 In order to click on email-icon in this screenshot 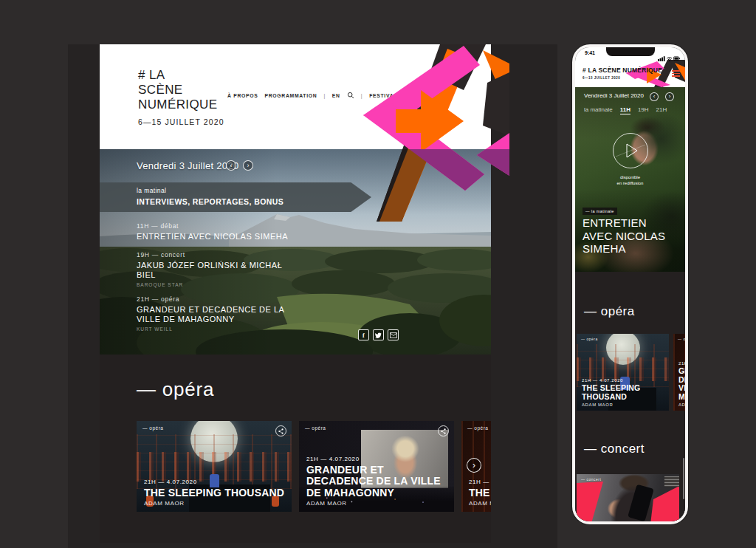, I will do `click(394, 335)`.